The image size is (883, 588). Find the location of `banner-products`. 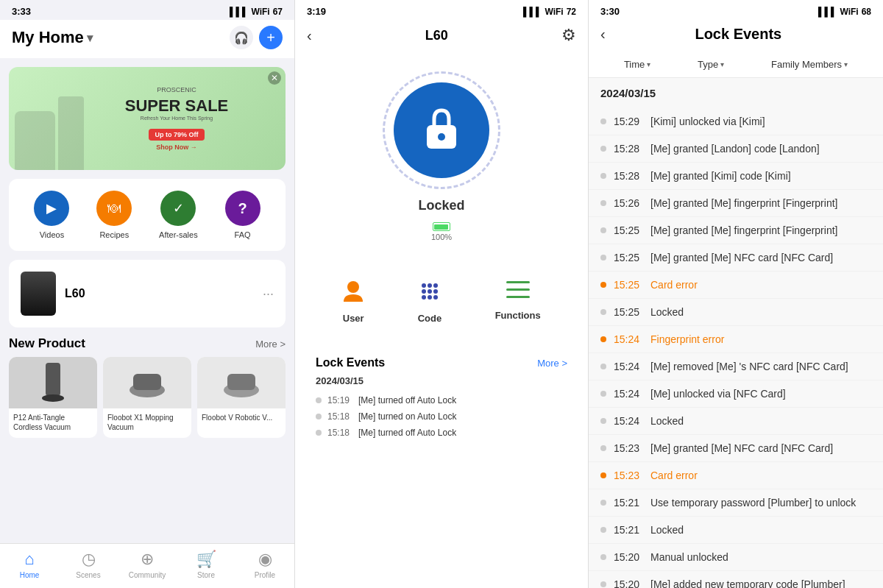

banner-products is located at coordinates (49, 133).